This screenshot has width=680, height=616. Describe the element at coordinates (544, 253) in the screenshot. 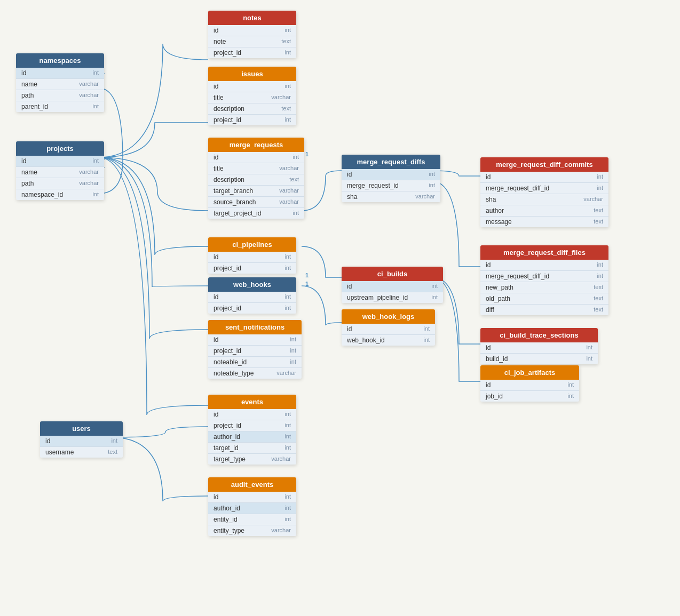

I see `table-merge-request-diff-files-header: merge_request_diff_files` at that location.